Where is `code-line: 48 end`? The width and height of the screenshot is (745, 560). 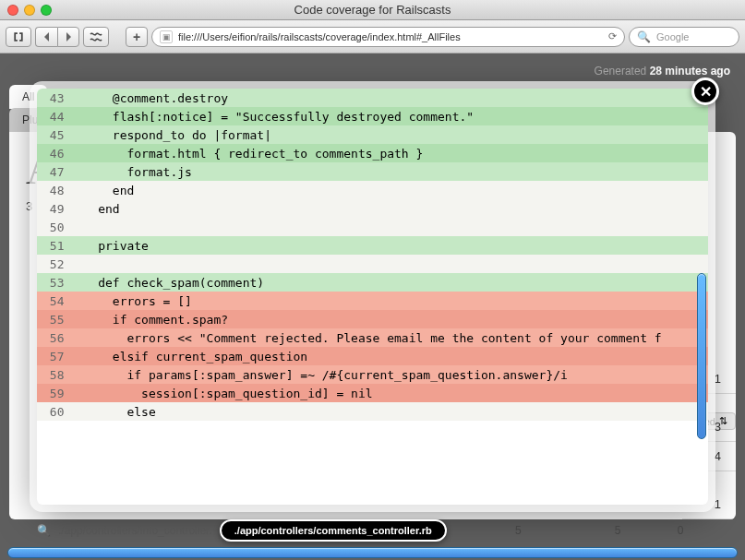 code-line: 48 end is located at coordinates (373, 190).